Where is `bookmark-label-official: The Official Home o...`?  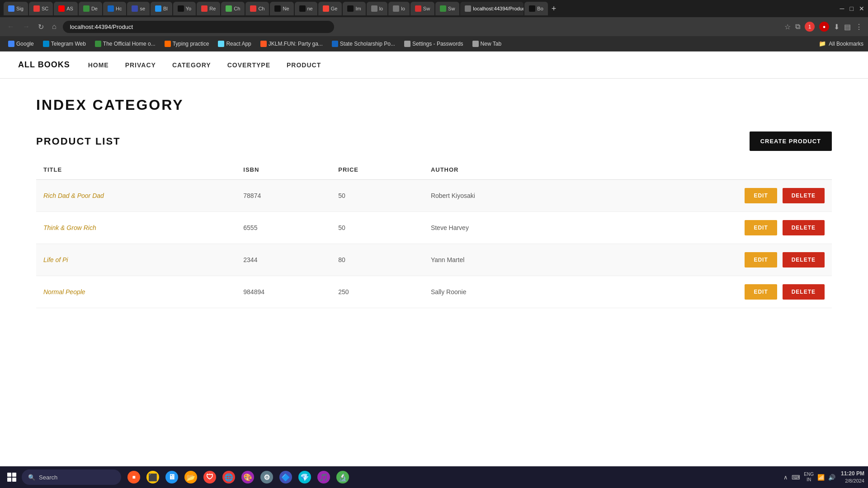
bookmark-label-official: The Official Home o... is located at coordinates (129, 44).